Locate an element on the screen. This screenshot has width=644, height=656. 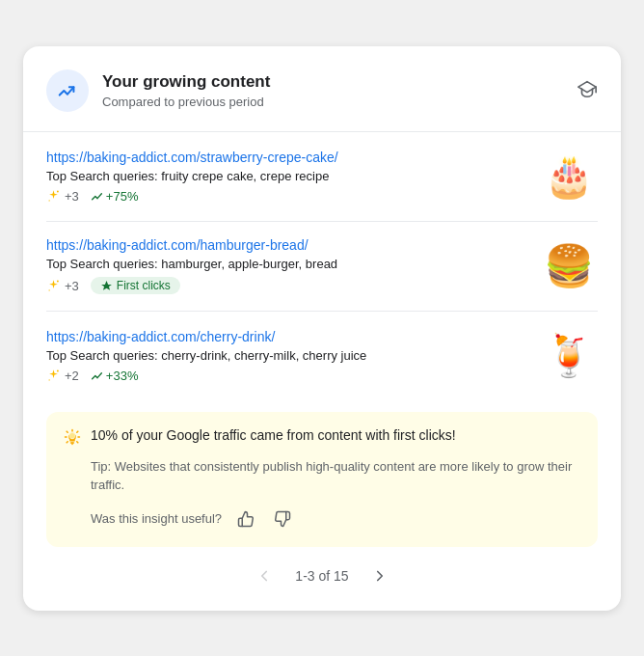
stat-clicks-1: +3 is located at coordinates (63, 286).